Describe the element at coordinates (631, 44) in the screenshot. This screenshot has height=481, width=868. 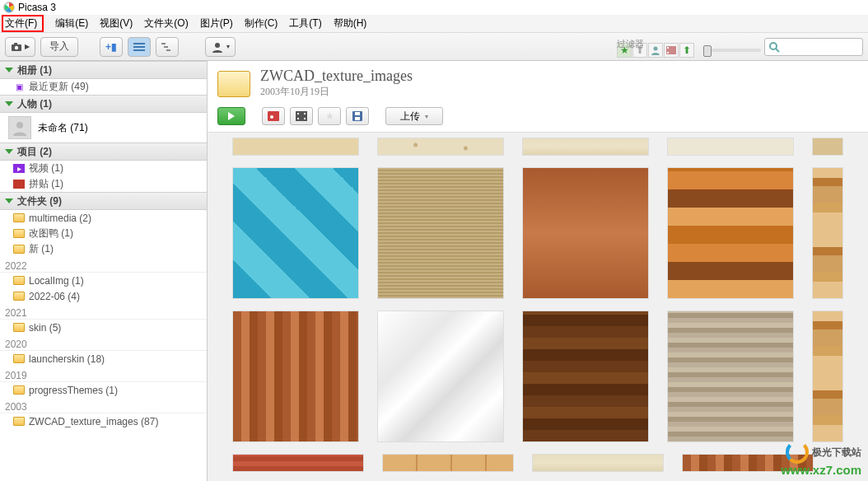
I see `filters-label: 过滤器` at that location.